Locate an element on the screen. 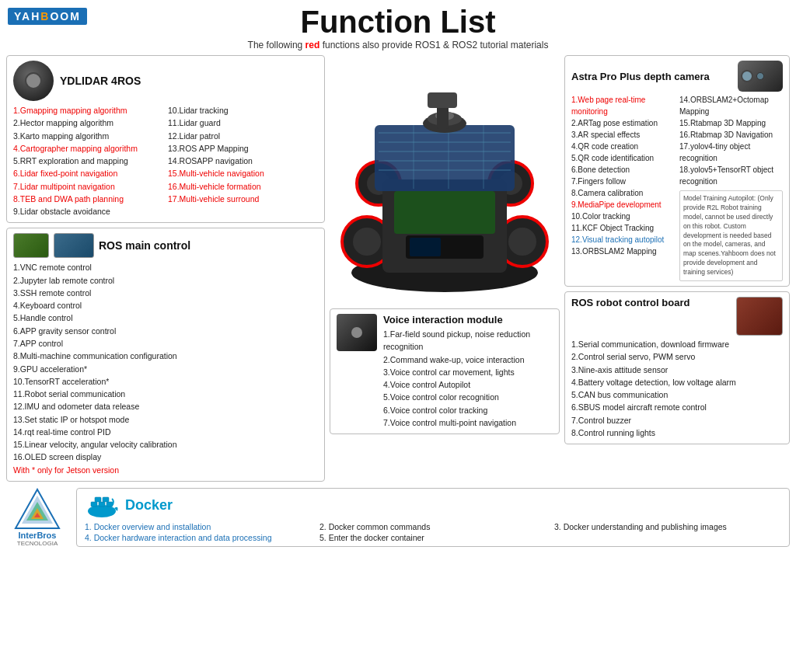  voice-list: 1.Far-field sound pickup, noise reductio… is located at coordinates (468, 378).